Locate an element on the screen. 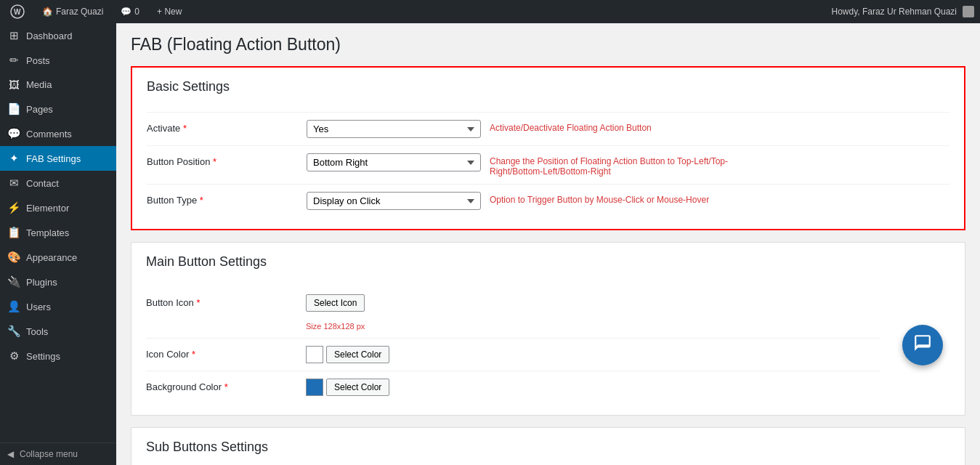  pages-icon: 📄 is located at coordinates (14, 109).